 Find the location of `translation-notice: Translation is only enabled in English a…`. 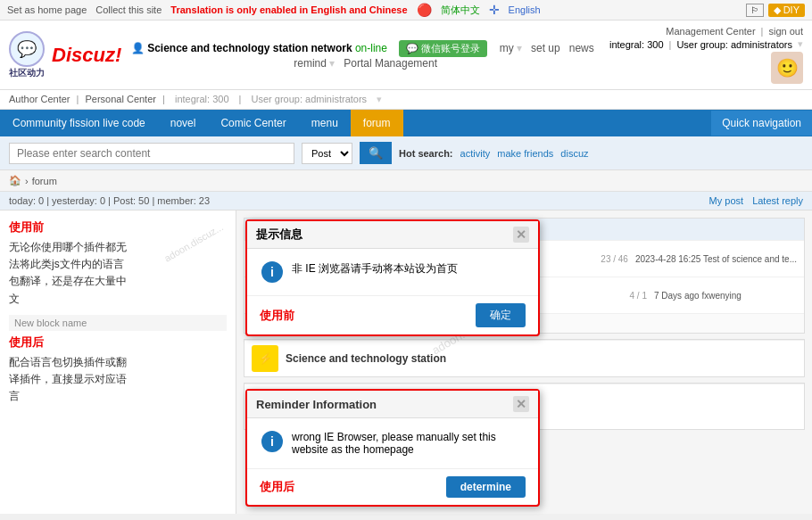

translation-notice: Translation is only enabled in English a… is located at coordinates (289, 10).